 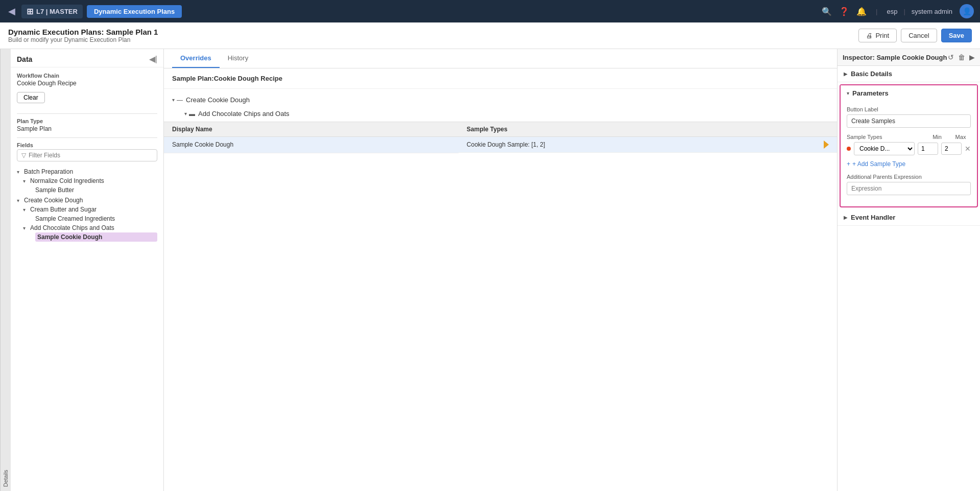 I want to click on sample-table: Display Name Sample Types Sample Cookie …, so click(x=500, y=137).